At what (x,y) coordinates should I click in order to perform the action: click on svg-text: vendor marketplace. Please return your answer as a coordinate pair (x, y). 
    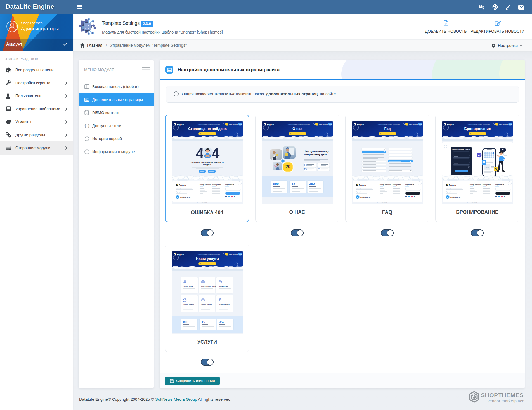
    Looking at the image, I should click on (506, 401).